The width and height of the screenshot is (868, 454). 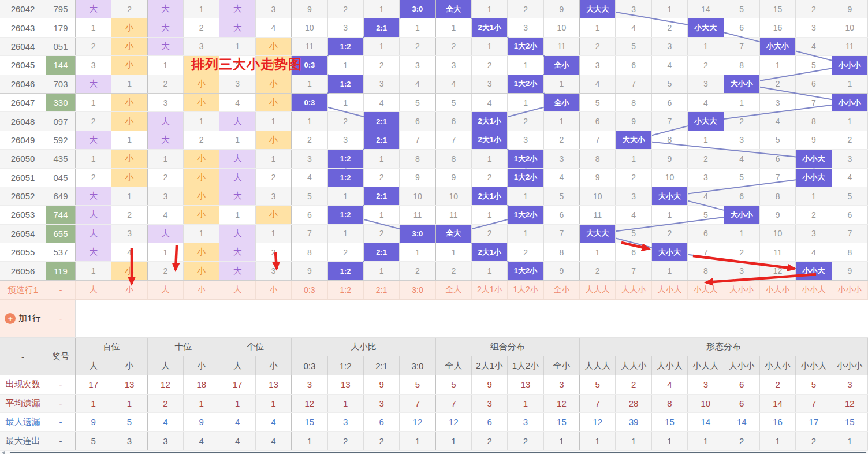 What do you see at coordinates (490, 290) in the screenshot?
I see `preselect-cell: 2大1小` at bounding box center [490, 290].